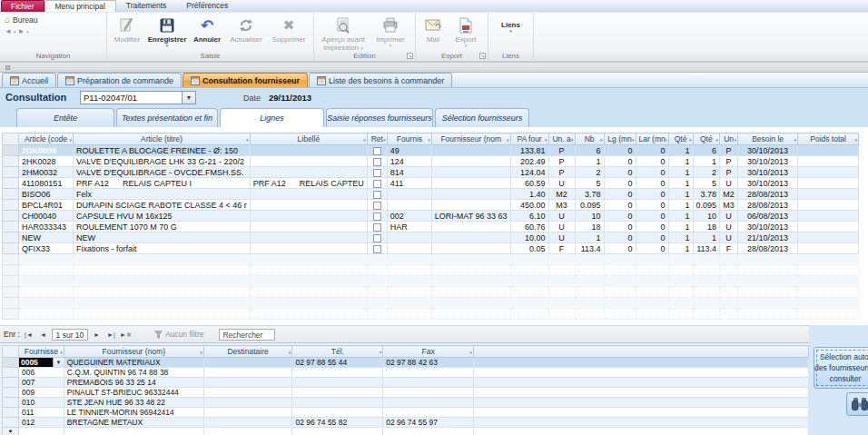  Describe the element at coordinates (470, 216) in the screenshot. I see `cell-fournisseur-nom: LORI-MAT 96 33 63` at that location.